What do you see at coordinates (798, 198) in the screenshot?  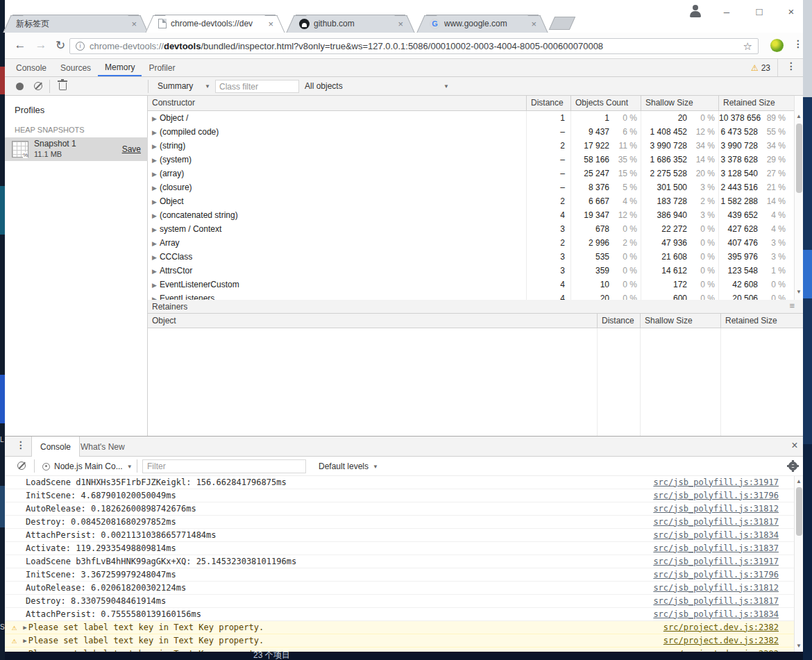 I see `heap-scrollbar: ▲ ▼` at bounding box center [798, 198].